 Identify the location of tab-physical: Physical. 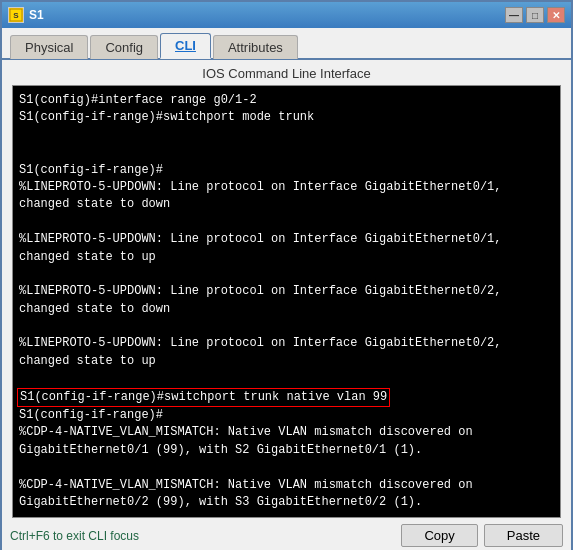
(49, 47).